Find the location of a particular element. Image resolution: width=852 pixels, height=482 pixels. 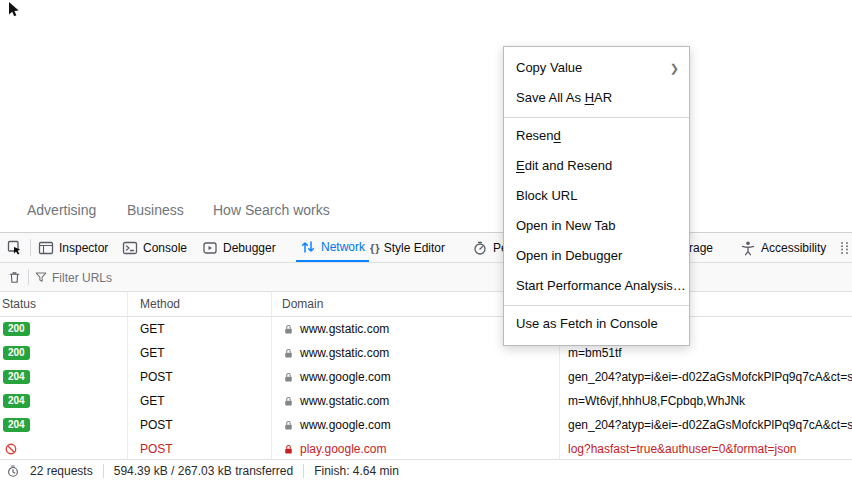

inspector-icon is located at coordinates (46, 248).